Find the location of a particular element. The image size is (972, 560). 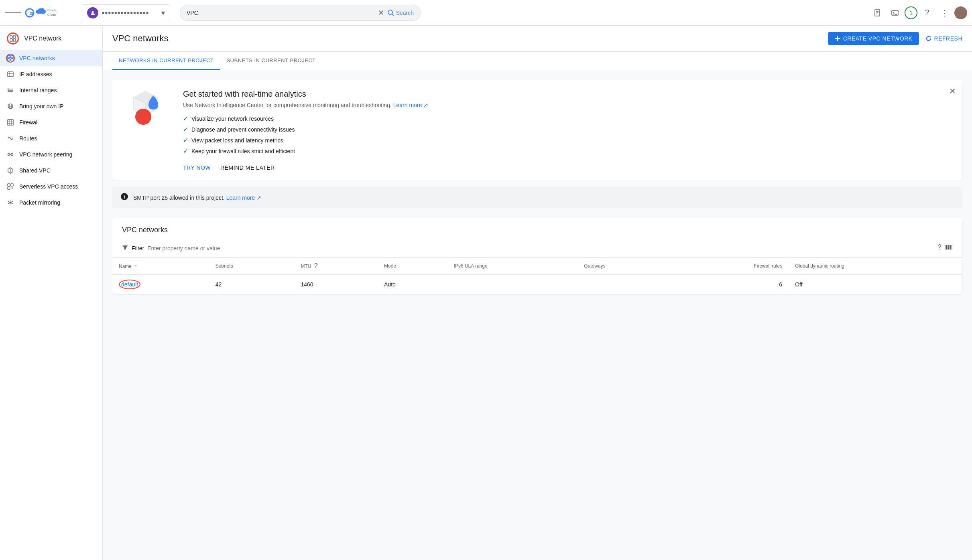

refresh-button: REFRESH is located at coordinates (944, 39).